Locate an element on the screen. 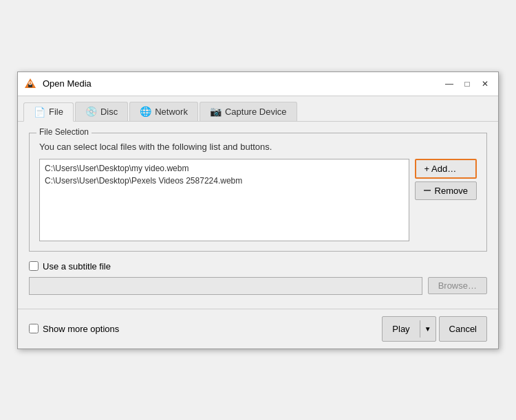 This screenshot has height=420, width=516. vlc-icon is located at coordinates (30, 84).